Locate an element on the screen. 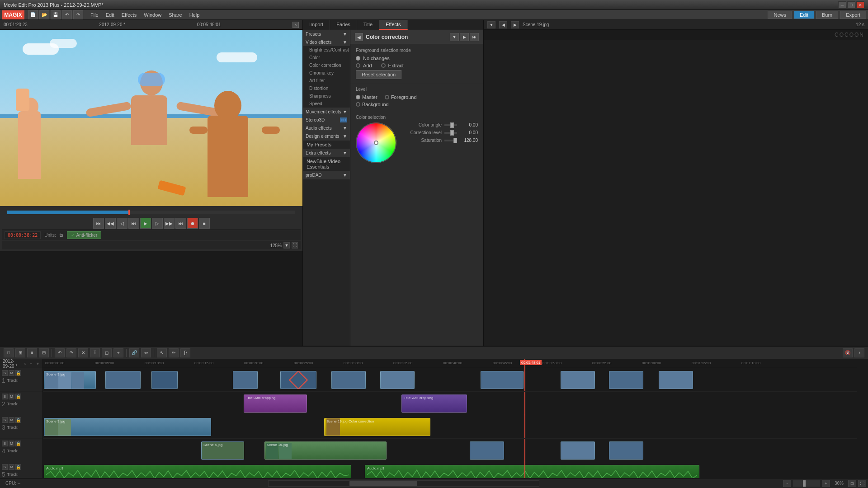 The image size is (868, 488). zoom-out-btn: - is located at coordinates (787, 483).